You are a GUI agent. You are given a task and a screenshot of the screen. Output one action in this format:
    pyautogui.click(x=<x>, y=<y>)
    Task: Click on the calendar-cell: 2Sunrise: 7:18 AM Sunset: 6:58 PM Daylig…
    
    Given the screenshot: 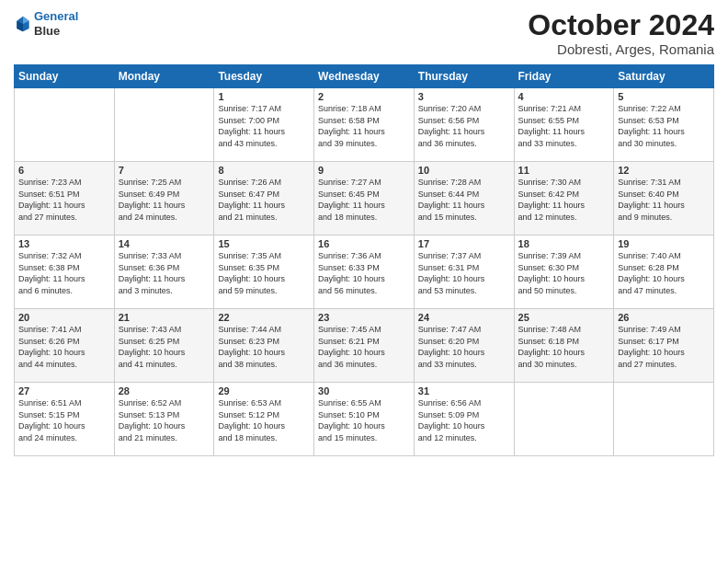 What is the action you would take?
    pyautogui.click(x=364, y=125)
    